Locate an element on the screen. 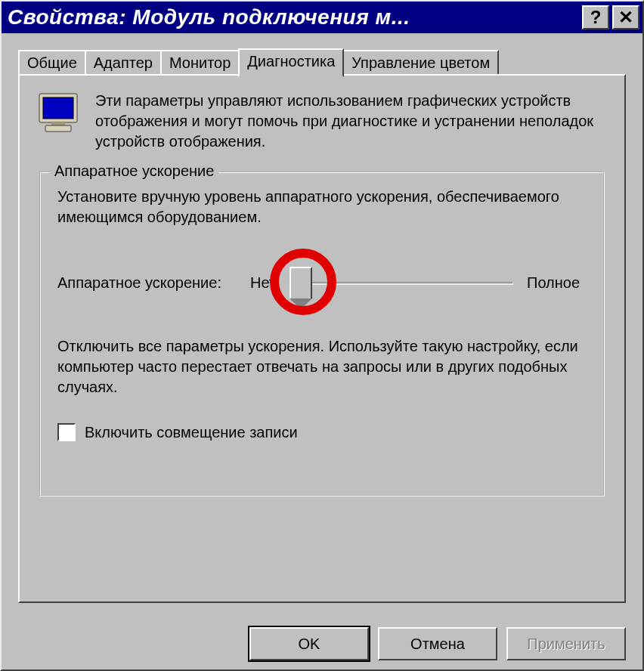 The width and height of the screenshot is (644, 671). slider-left-label: Нет is located at coordinates (263, 283).